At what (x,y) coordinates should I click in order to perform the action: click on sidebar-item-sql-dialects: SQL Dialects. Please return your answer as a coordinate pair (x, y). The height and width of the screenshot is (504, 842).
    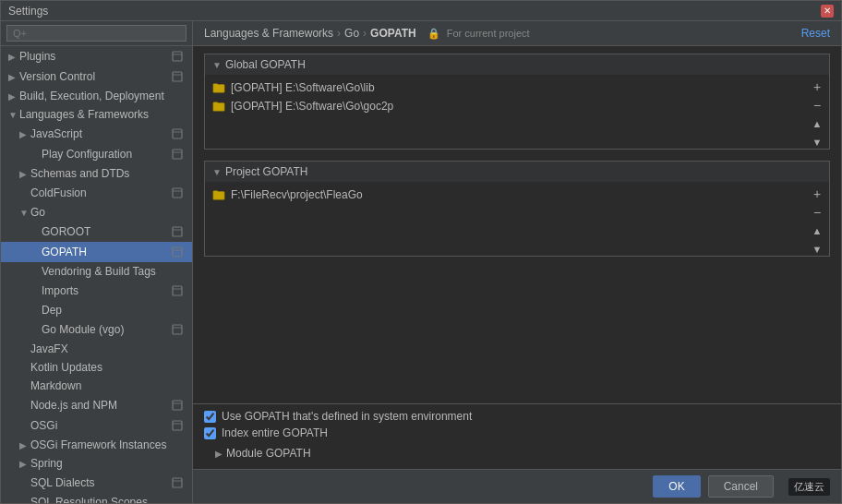
    Looking at the image, I should click on (96, 483).